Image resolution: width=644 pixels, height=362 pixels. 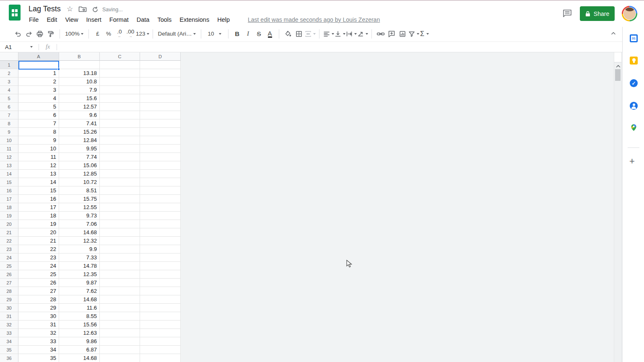 I want to click on cell-b: 15.6, so click(x=80, y=98).